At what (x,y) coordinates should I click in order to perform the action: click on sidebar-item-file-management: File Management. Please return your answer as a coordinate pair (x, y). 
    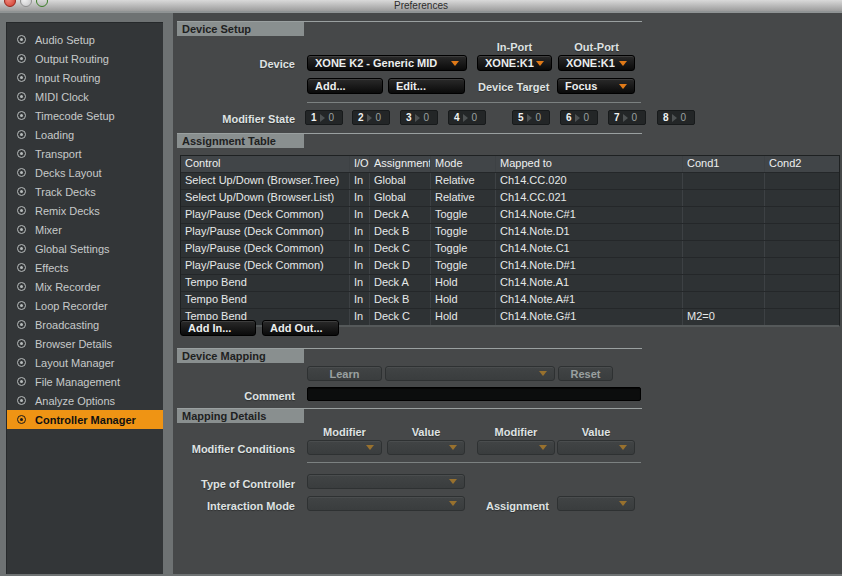
    Looking at the image, I should click on (85, 382).